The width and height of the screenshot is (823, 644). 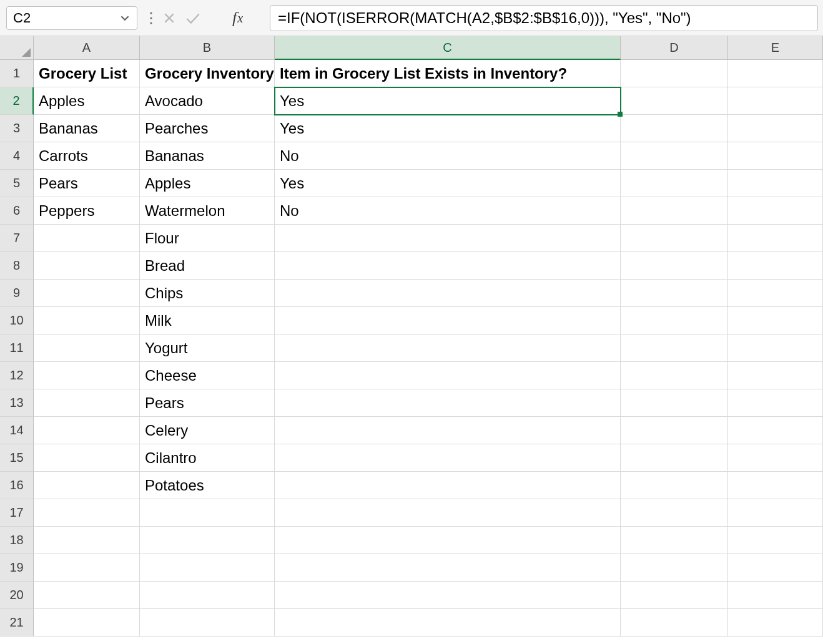 I want to click on cell-E6, so click(x=776, y=211).